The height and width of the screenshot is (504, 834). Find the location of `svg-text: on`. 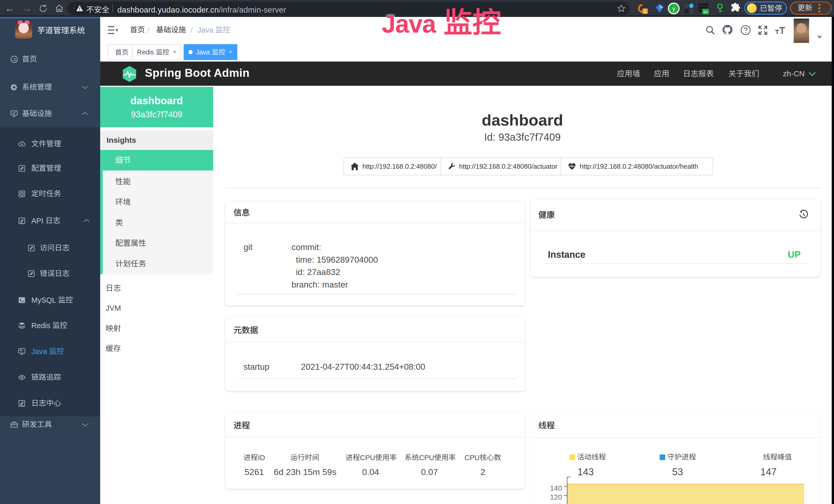

svg-text: on is located at coordinates (706, 12).